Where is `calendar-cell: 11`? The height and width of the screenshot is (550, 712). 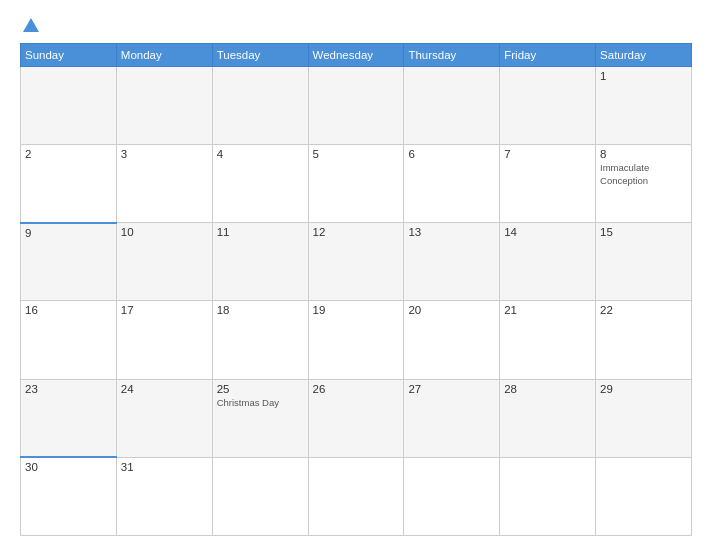 calendar-cell: 11 is located at coordinates (260, 262).